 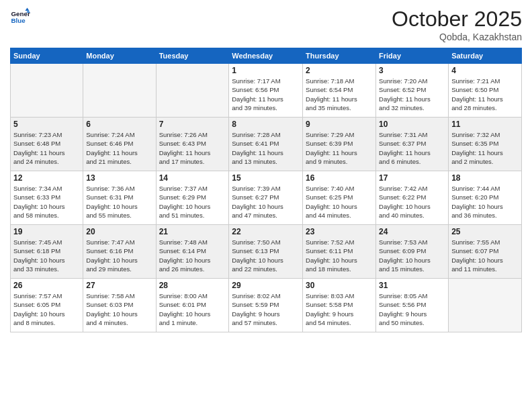 I want to click on day-number: 4, so click(x=485, y=71).